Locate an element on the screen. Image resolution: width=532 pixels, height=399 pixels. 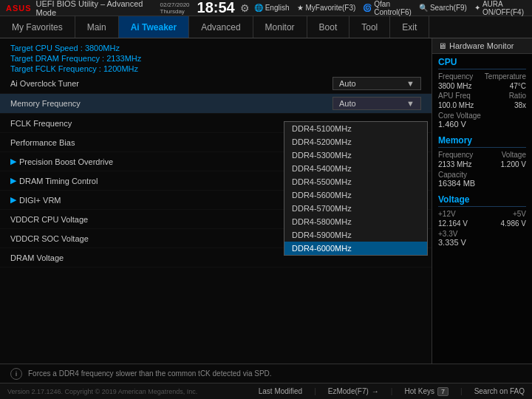
hw-cpu-temp-label: Temperature is located at coordinates (505, 77).